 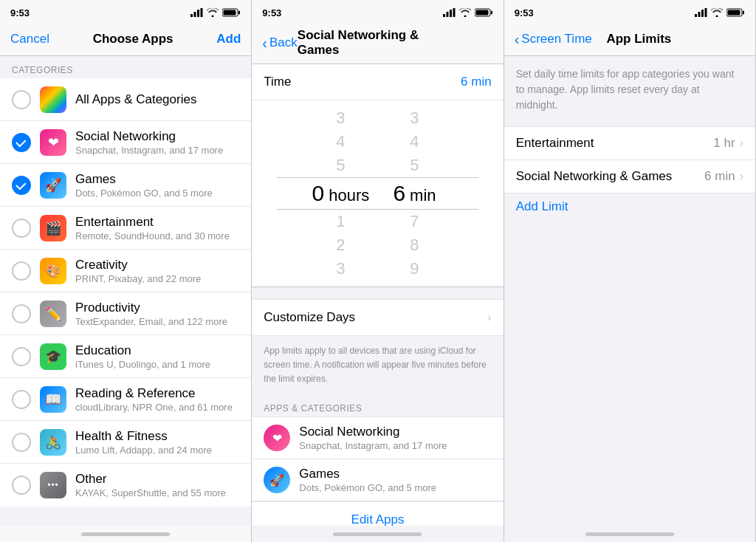 I want to click on checkbox-social, so click(x=21, y=143).